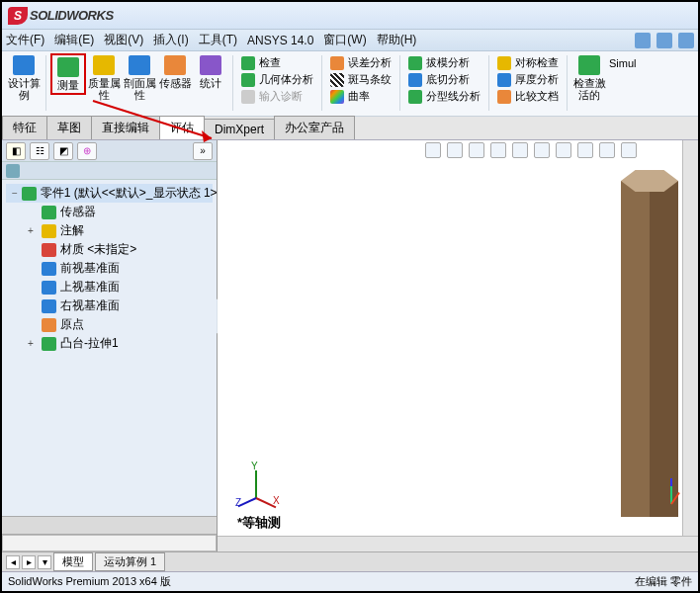 The image size is (700, 593). What do you see at coordinates (89, 581) in the screenshot?
I see `status-version: SolidWorks Premium 2013 x64 版` at bounding box center [89, 581].